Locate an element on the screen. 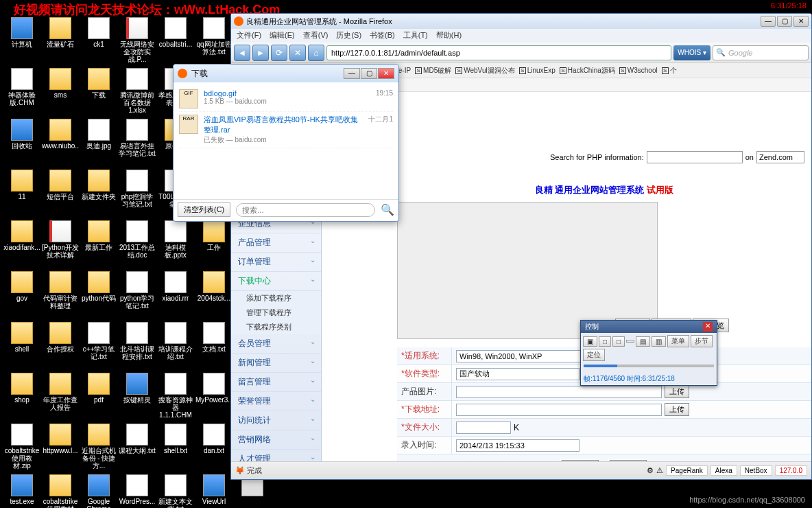 This screenshot has height=508, width=812. desktop-icon: dan.txt is located at coordinates (214, 448).